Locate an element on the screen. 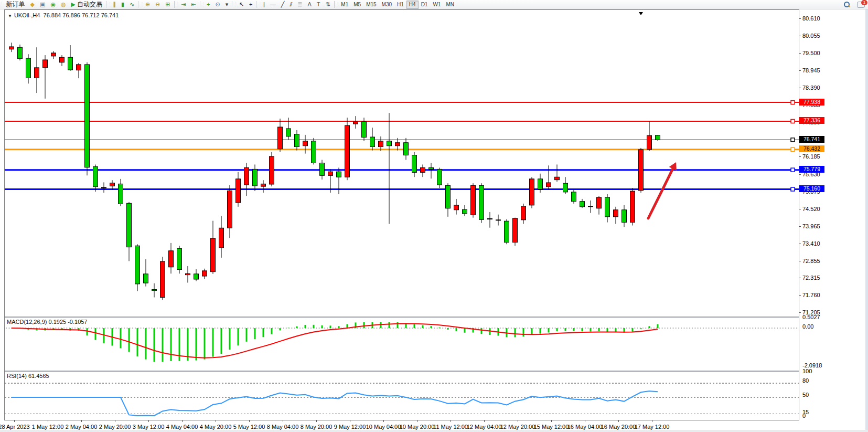 The image size is (868, 432). price-tick-label: 80.055 is located at coordinates (811, 36).